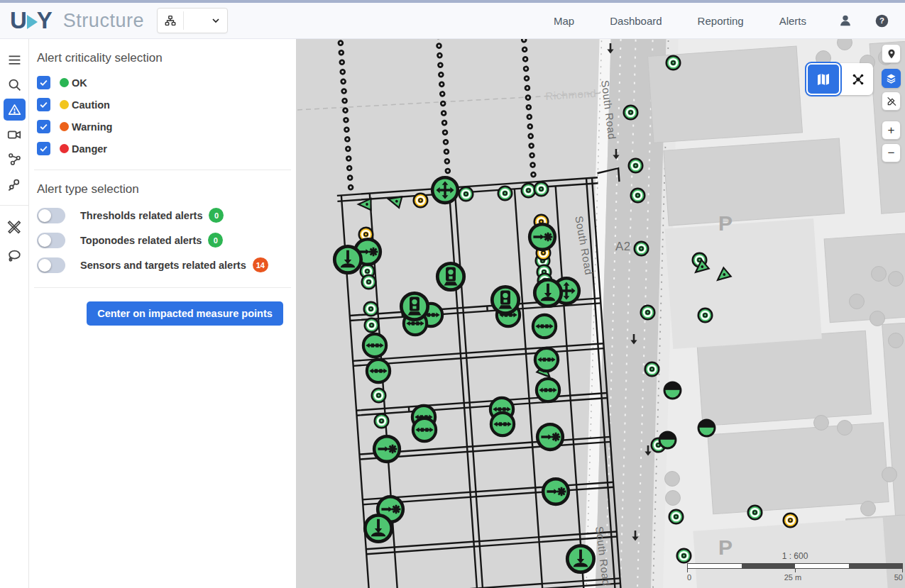 This screenshot has width=905, height=588. Describe the element at coordinates (44, 82) in the screenshot. I see `ok-checkbox` at that location.